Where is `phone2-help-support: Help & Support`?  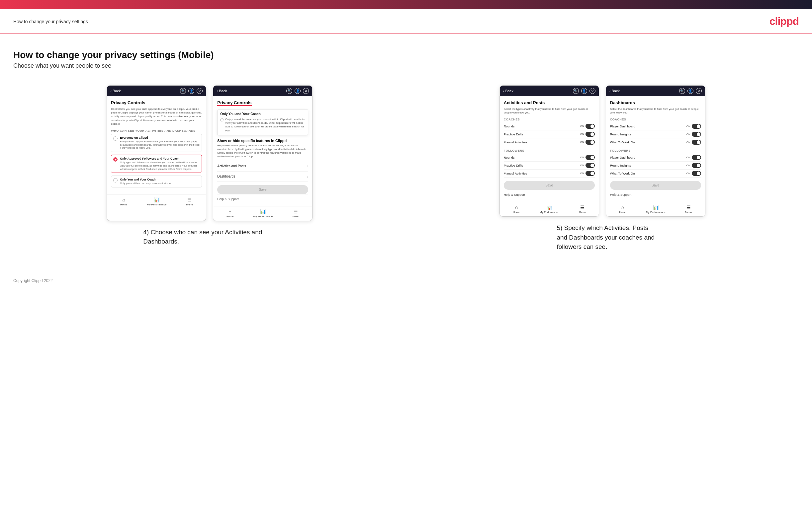 phone2-help-support: Help & Support is located at coordinates (263, 198).